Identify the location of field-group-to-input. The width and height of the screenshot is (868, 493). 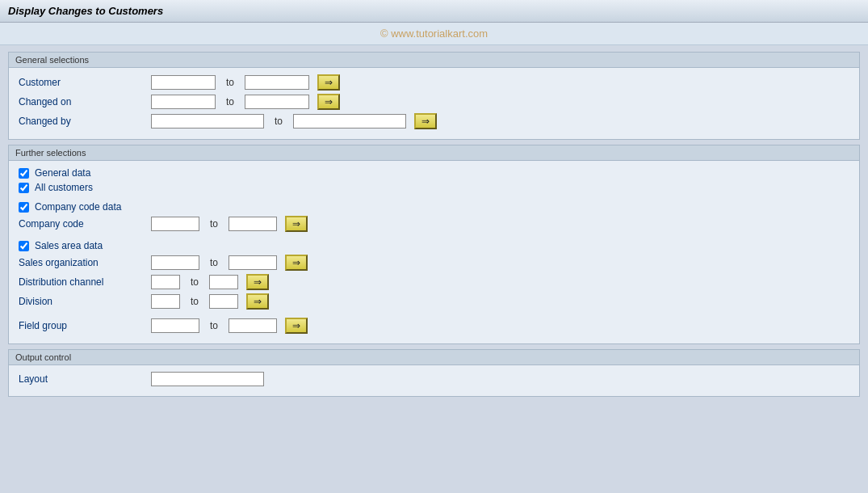
(253, 326).